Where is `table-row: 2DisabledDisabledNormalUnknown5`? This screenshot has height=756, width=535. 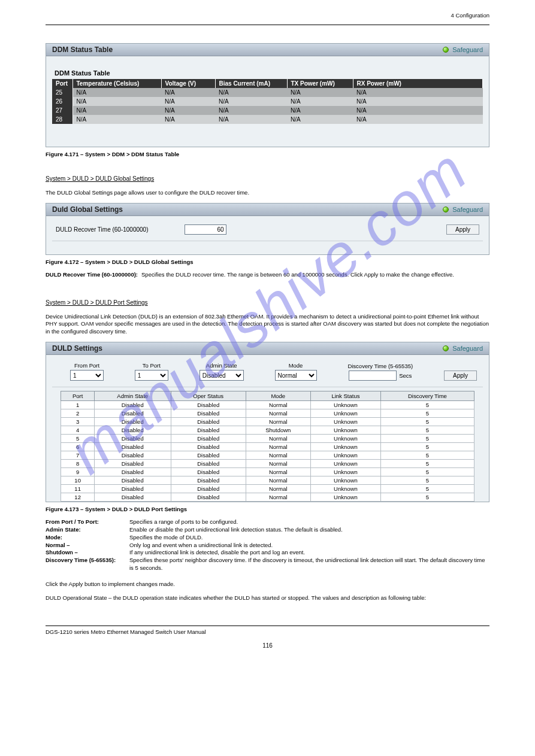 table-row: 2DisabledDisabledNormalUnknown5 is located at coordinates (267, 414).